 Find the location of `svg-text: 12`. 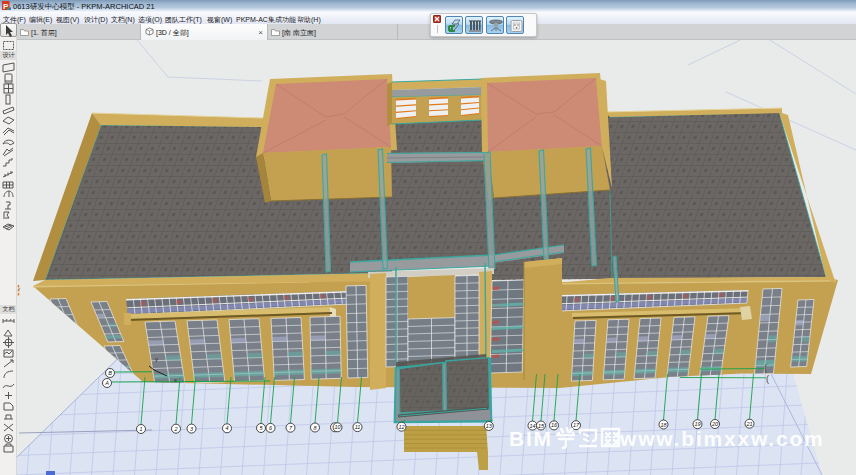

svg-text: 12 is located at coordinates (401, 427).